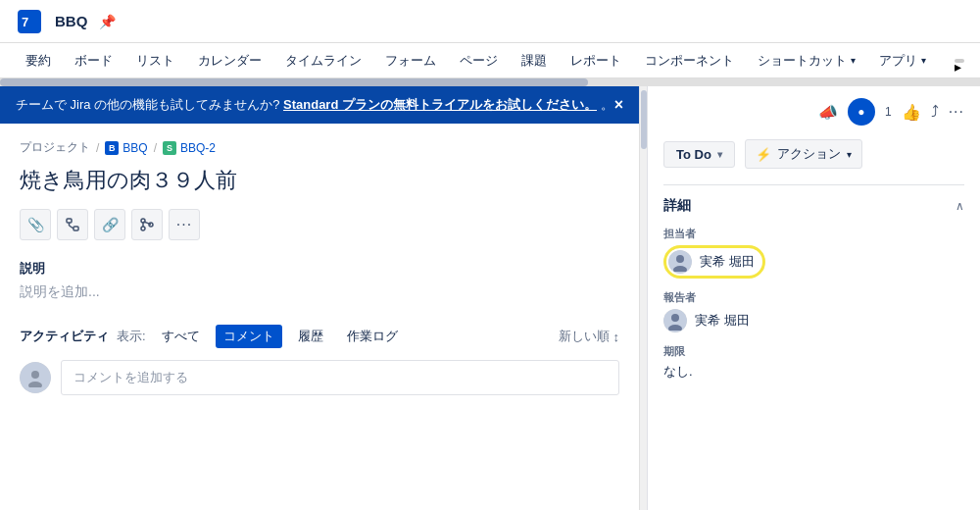  What do you see at coordinates (956, 112) in the screenshot?
I see `more-options-button: ···` at bounding box center [956, 112].